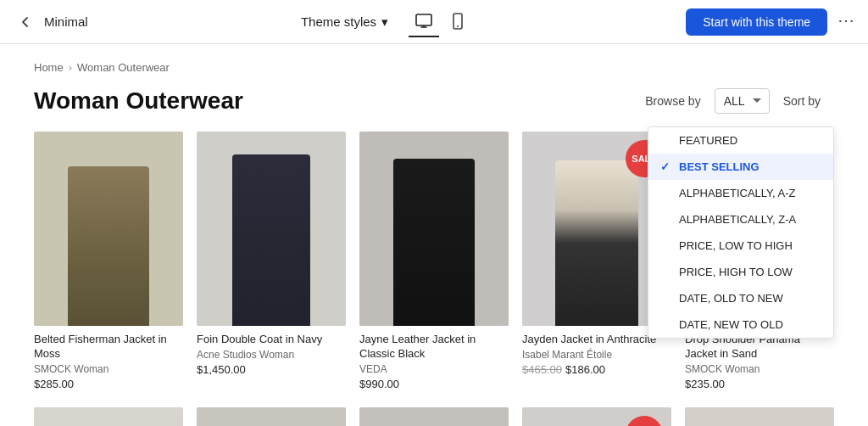  I want to click on browse-by-select: ALL, so click(743, 101).